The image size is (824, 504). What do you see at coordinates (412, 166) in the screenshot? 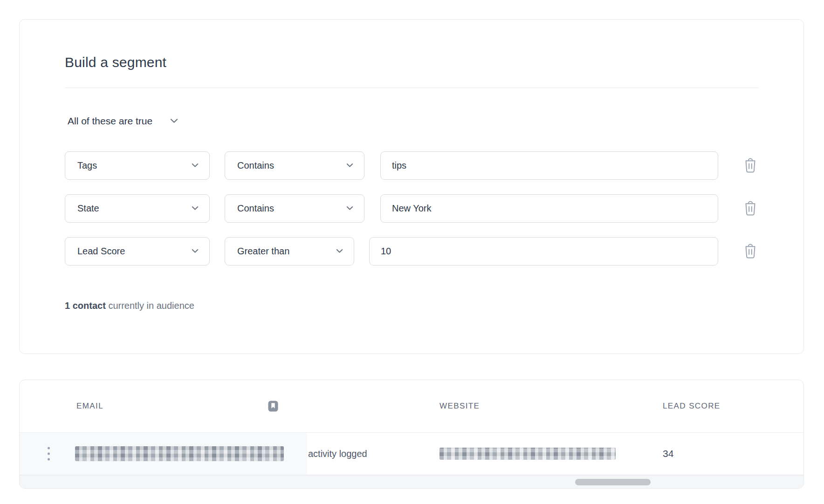
I see `filter-row-tags: Tags Contains` at bounding box center [412, 166].